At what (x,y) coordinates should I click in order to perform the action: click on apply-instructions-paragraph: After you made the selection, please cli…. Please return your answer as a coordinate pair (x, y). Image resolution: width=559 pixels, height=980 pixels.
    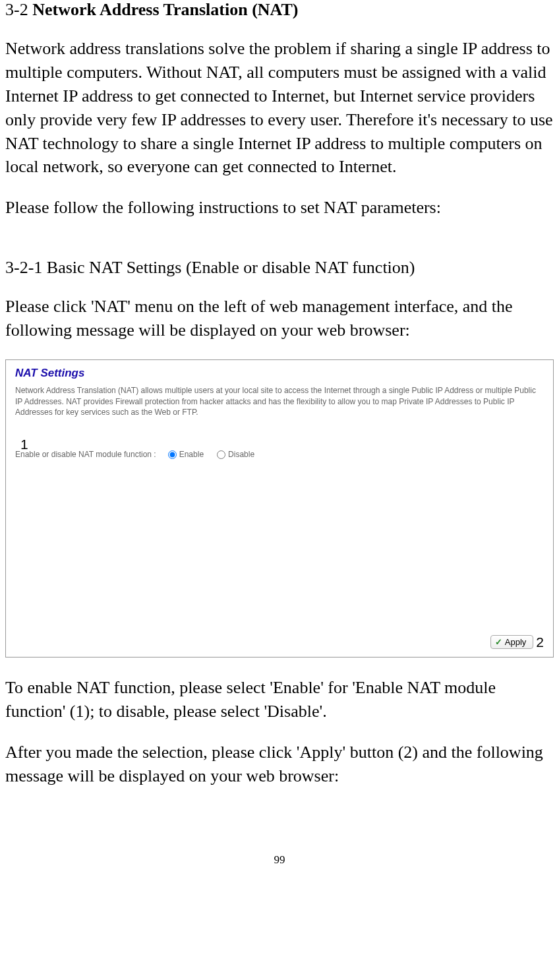
    Looking at the image, I should click on (280, 764).